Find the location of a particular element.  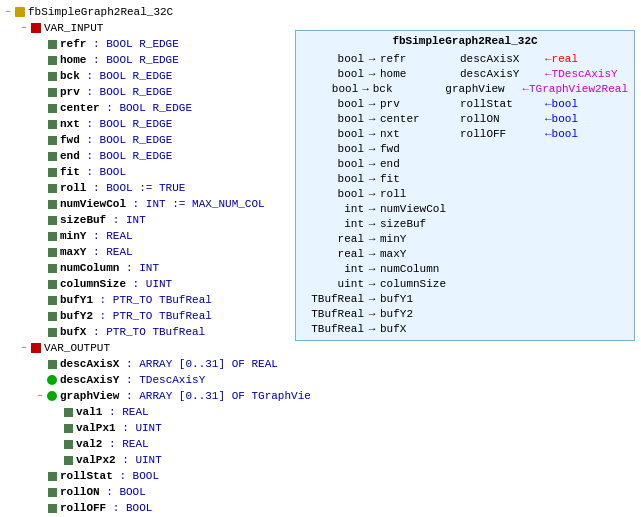

list-item: rollStat : BOOL is located at coordinates (155, 476).